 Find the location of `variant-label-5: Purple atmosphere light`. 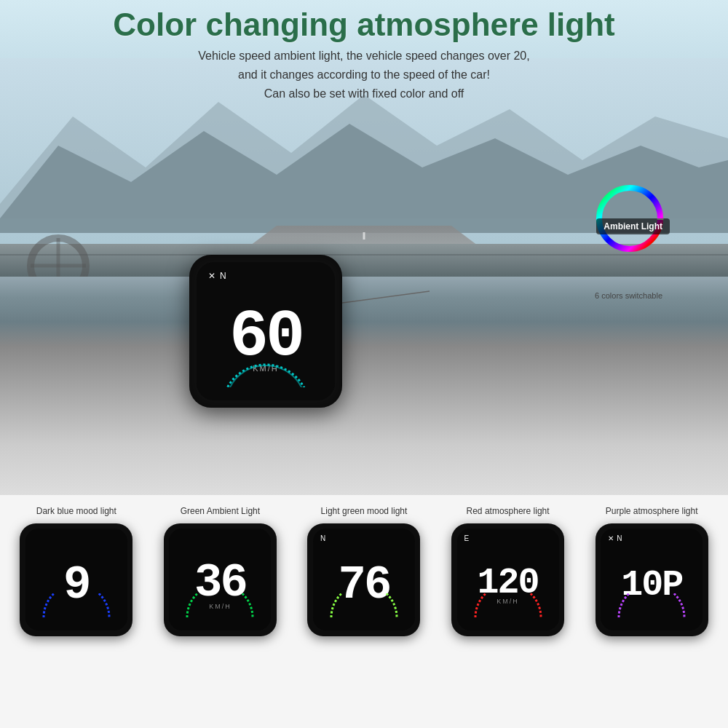

variant-label-5: Purple atmosphere light is located at coordinates (652, 512).